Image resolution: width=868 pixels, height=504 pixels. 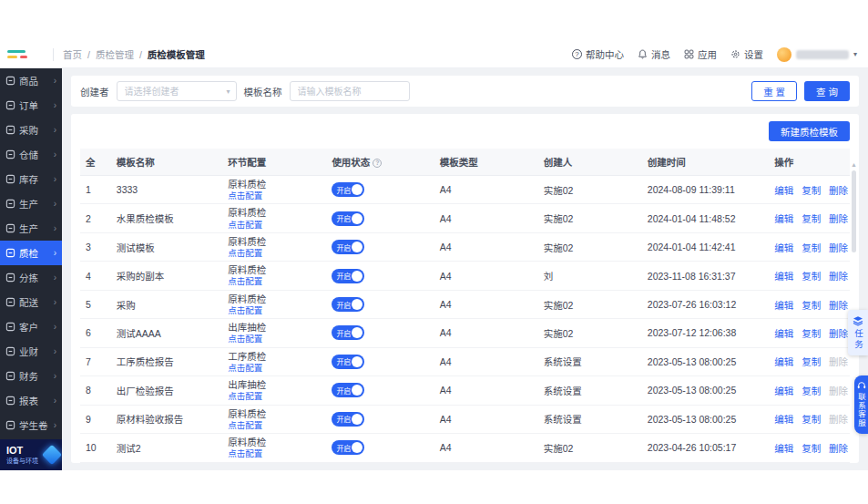 I want to click on template-name-cell: 工序质检报告, so click(x=168, y=361).